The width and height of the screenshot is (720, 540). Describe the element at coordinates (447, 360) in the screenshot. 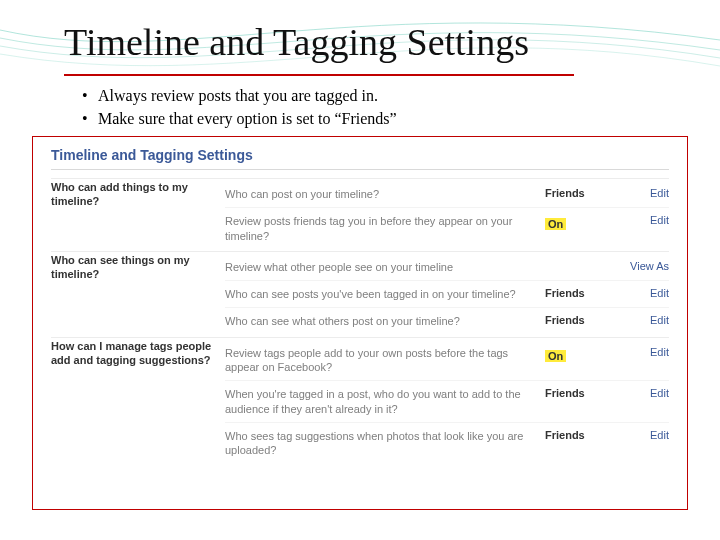

I see `settings-row: Review tags people add to your own posts…` at that location.